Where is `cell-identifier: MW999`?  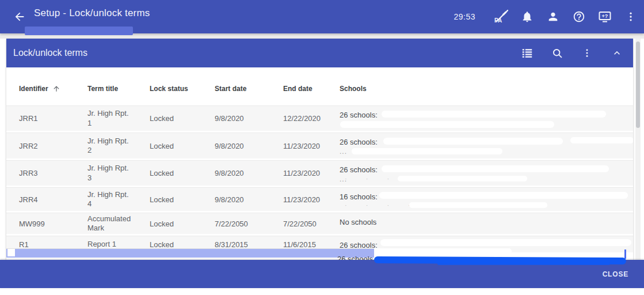
cell-identifier: MW999 is located at coordinates (53, 224).